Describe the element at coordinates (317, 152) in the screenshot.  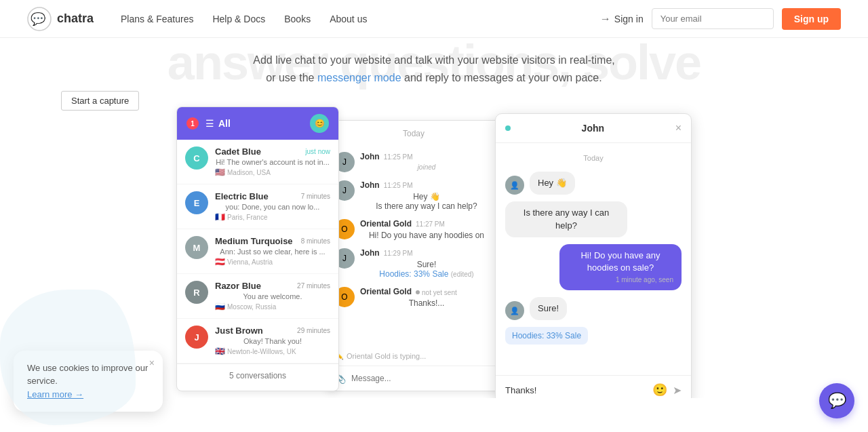
I see `conv-time: just now` at that location.